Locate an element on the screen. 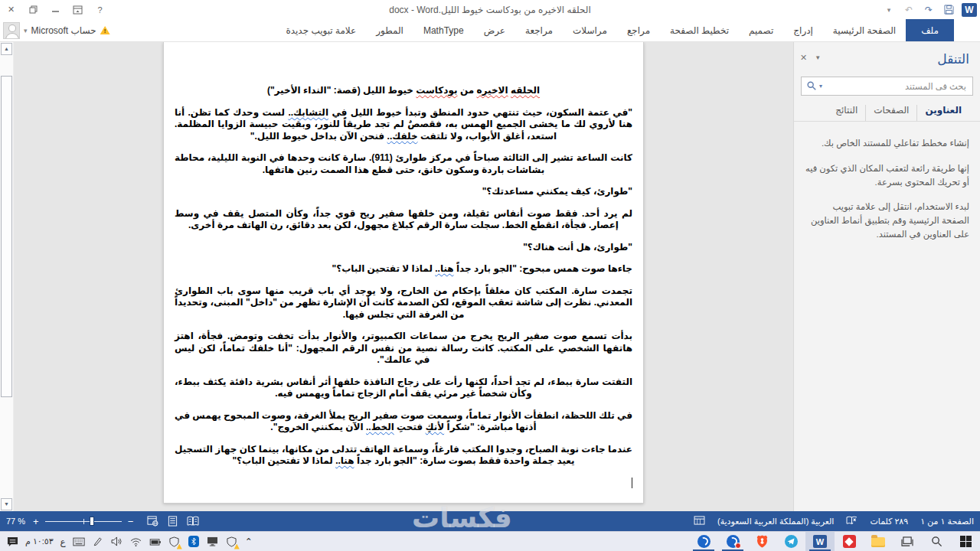  web-layout-view-icon is located at coordinates (153, 521).